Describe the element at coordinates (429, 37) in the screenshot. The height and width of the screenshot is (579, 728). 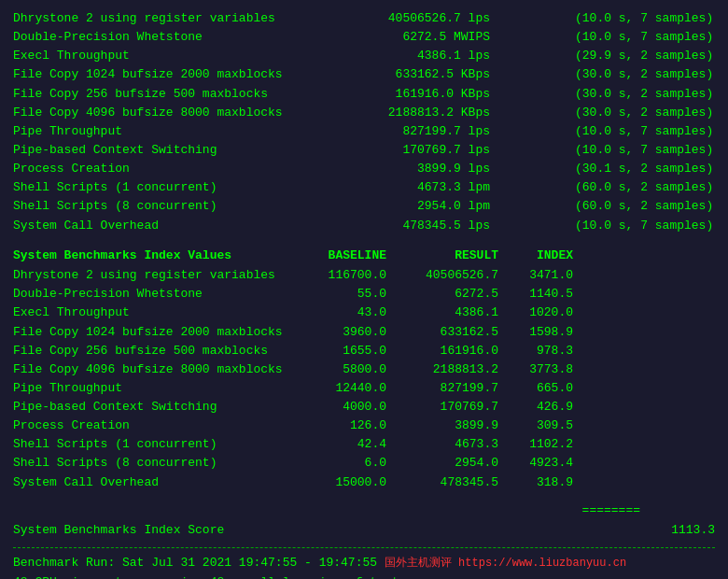
I see `benchmark-value: 6272.5 MWIPS` at that location.